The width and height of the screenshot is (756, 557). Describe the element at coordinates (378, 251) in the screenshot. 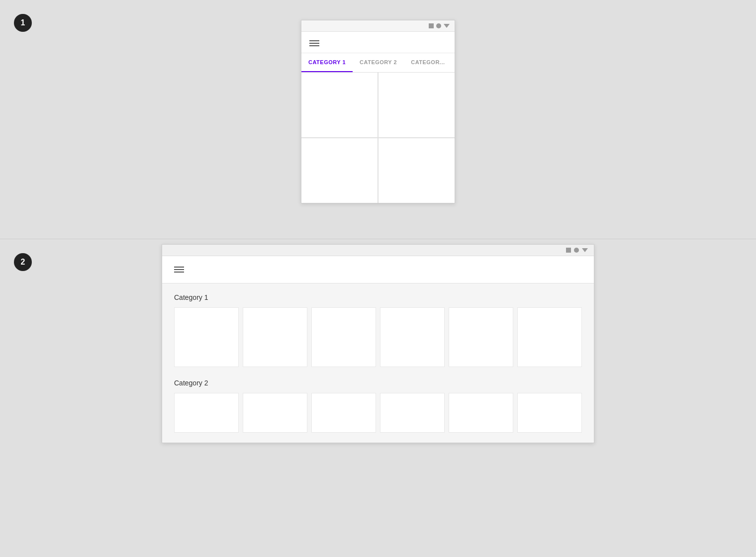

I see `desktop-titlebar` at that location.